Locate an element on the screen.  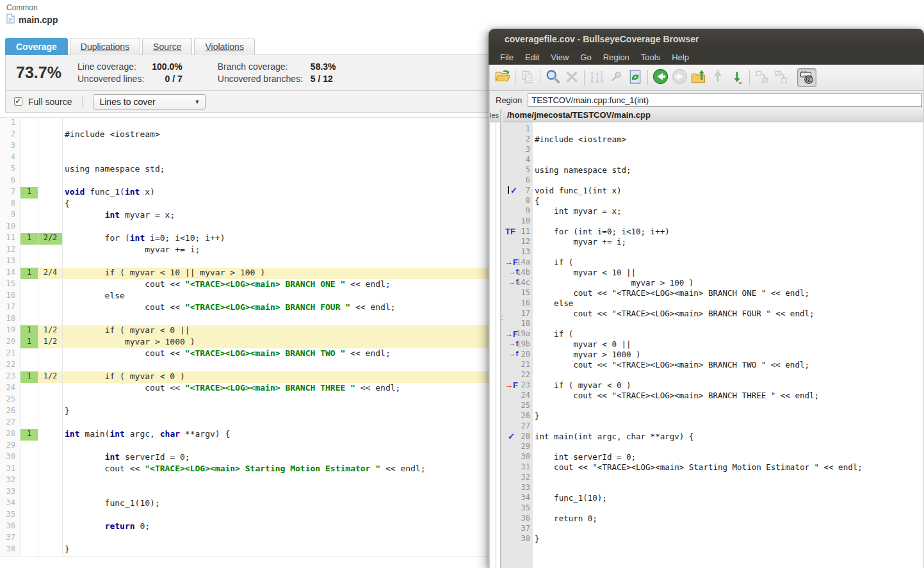
menu-go: Go is located at coordinates (585, 58).